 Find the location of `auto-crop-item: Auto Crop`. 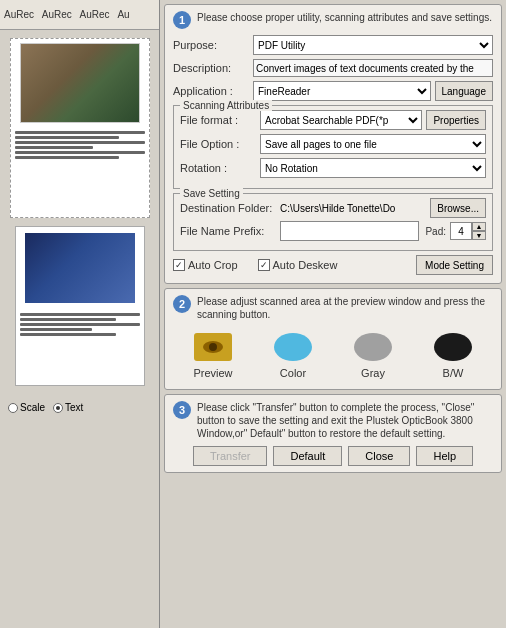

auto-crop-item: Auto Crop is located at coordinates (206, 265).